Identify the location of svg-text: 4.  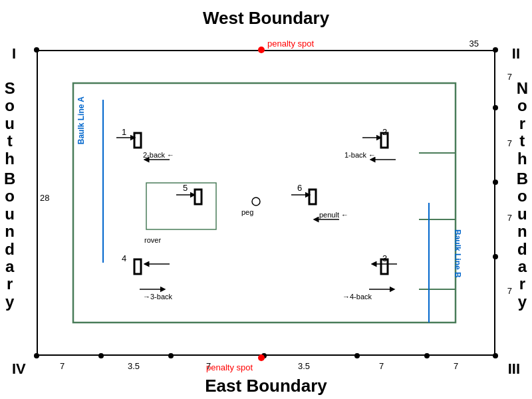
(124, 258).